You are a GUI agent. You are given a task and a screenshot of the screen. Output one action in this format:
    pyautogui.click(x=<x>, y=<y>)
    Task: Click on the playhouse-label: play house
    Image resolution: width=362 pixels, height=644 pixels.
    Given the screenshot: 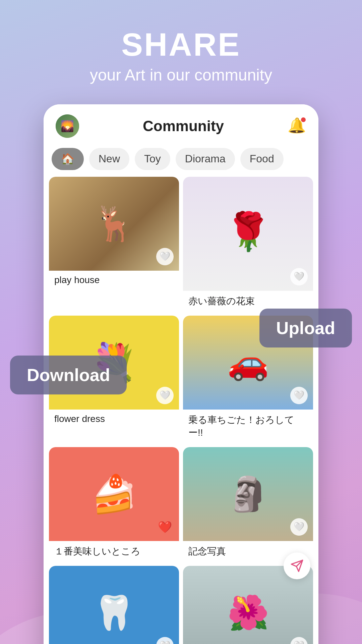 What is the action you would take?
    pyautogui.click(x=114, y=280)
    